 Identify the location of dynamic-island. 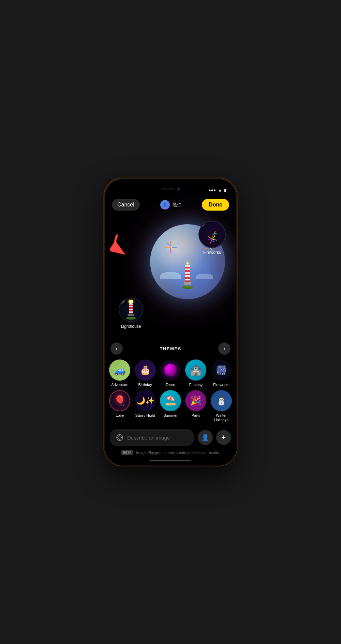
(170, 189).